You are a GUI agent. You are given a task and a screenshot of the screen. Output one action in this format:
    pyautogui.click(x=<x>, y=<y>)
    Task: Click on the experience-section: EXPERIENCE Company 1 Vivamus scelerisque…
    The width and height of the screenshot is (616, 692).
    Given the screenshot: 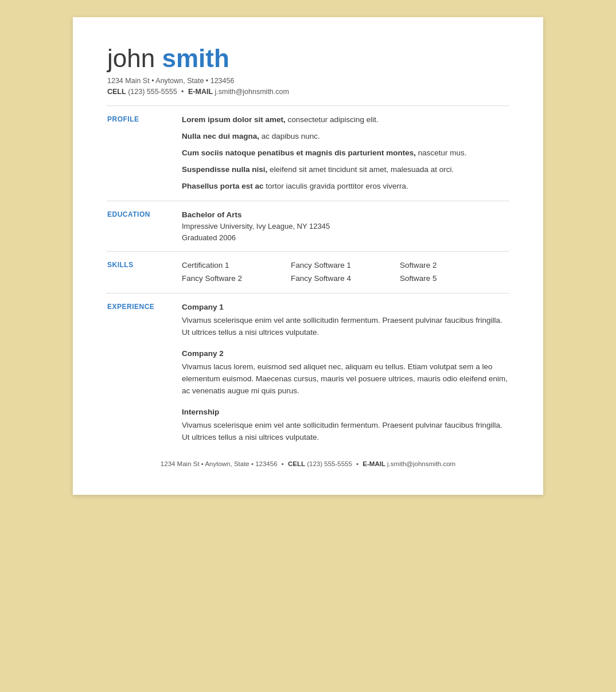 What is the action you would take?
    pyautogui.click(x=308, y=373)
    